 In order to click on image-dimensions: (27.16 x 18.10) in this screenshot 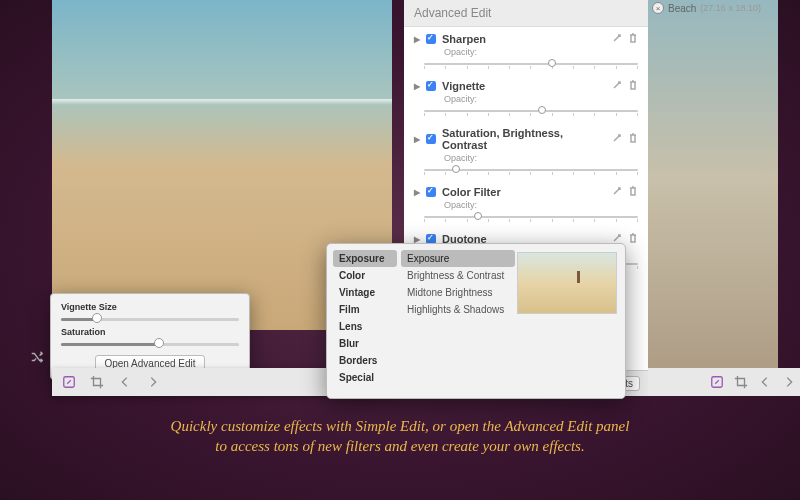, I will do `click(730, 8)`.